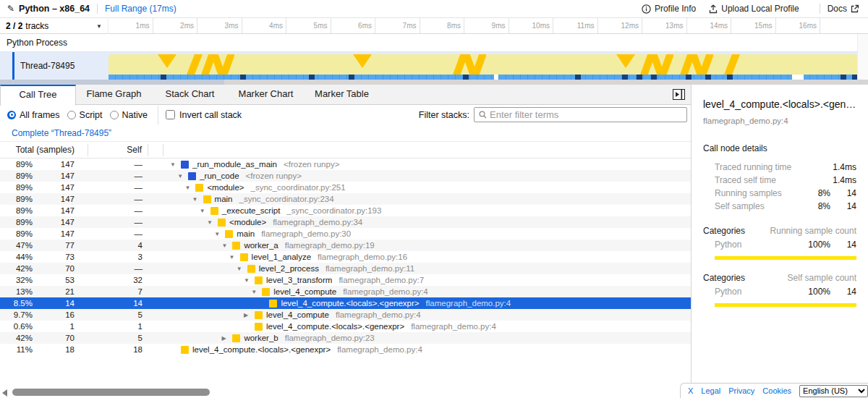 This screenshot has height=398, width=868. What do you see at coordinates (346, 326) in the screenshot?
I see `table-row: 0.6%11level_4_compute.<locals>.<genexpr>…` at bounding box center [346, 326].